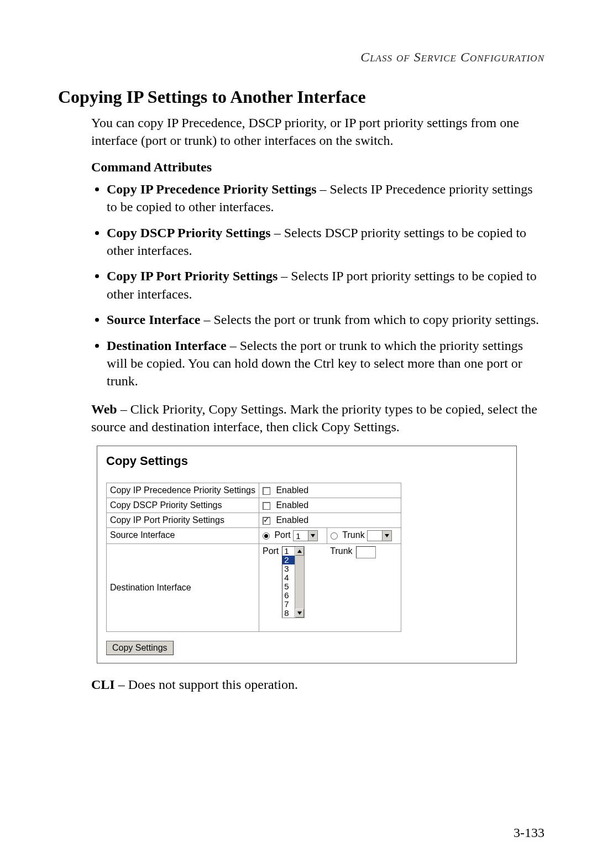 Image resolution: width=597 pixels, height=868 pixels. Describe the element at coordinates (183, 491) in the screenshot. I see `row-label: Copy IP Precedence Priority Settings` at that location.